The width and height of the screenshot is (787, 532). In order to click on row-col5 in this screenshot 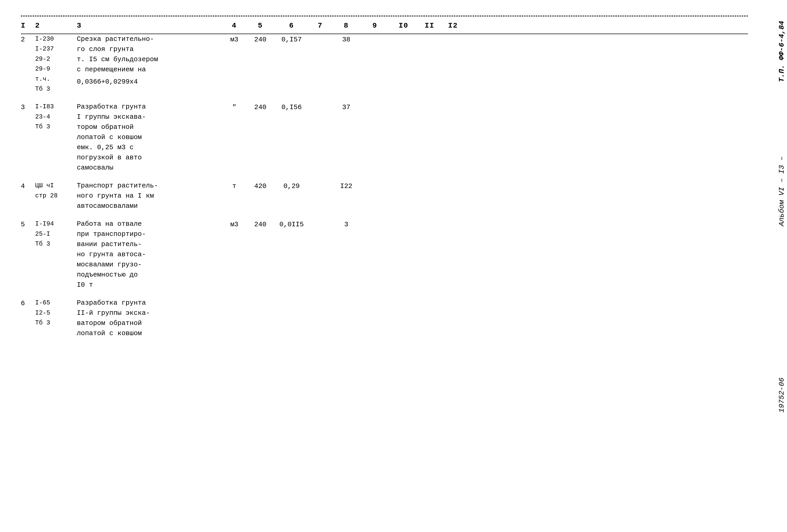, I will do `click(260, 298)`.